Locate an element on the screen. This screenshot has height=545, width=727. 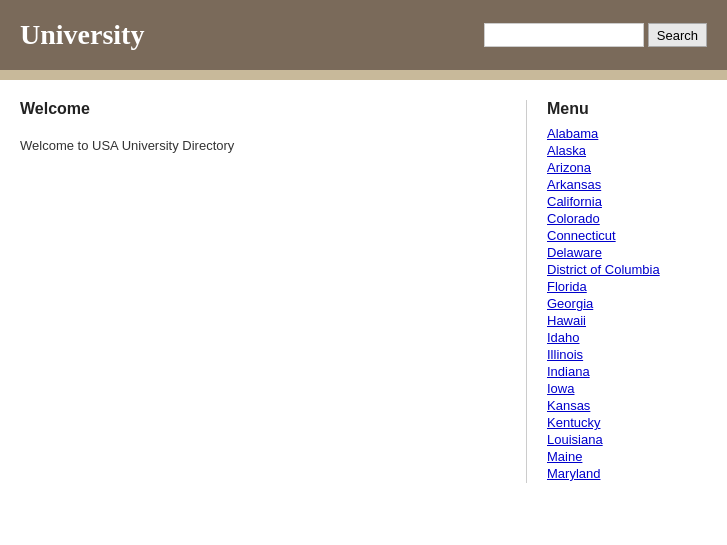
menu-link: California is located at coordinates (574, 202).